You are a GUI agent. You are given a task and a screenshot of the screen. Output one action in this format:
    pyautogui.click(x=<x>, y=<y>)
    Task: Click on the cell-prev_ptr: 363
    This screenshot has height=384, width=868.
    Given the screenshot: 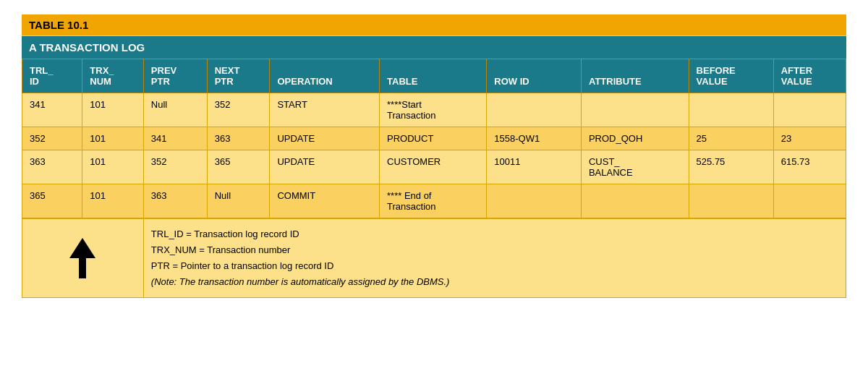 What is the action you would take?
    pyautogui.click(x=175, y=202)
    